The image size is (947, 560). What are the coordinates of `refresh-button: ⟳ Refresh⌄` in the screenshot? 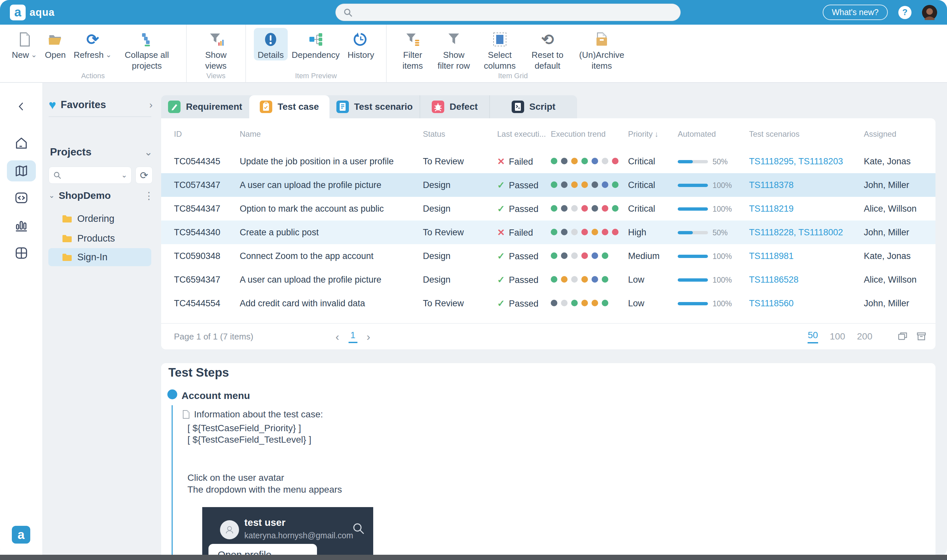 It's located at (93, 44).